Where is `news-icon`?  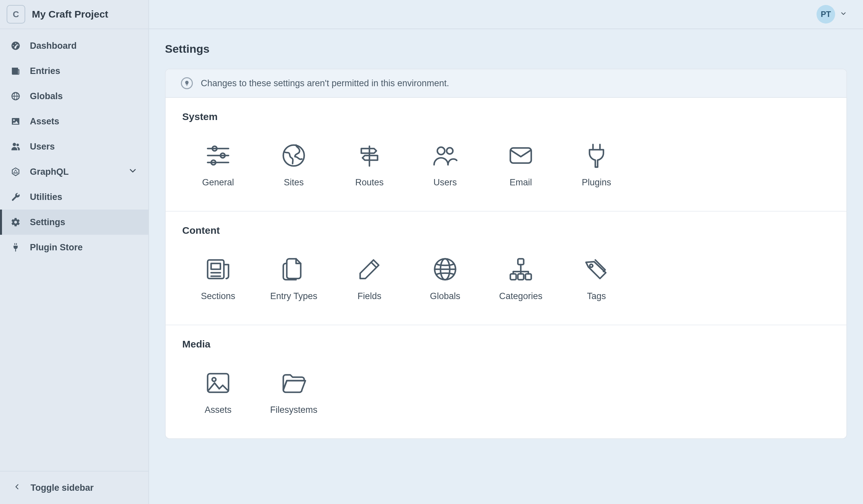
news-icon is located at coordinates (218, 269).